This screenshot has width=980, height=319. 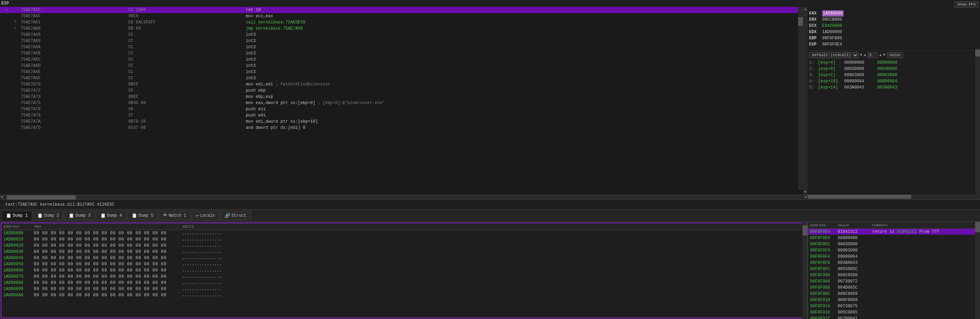 I want to click on stack-data-row: 00F8F908 004D005C, so click(x=894, y=287).